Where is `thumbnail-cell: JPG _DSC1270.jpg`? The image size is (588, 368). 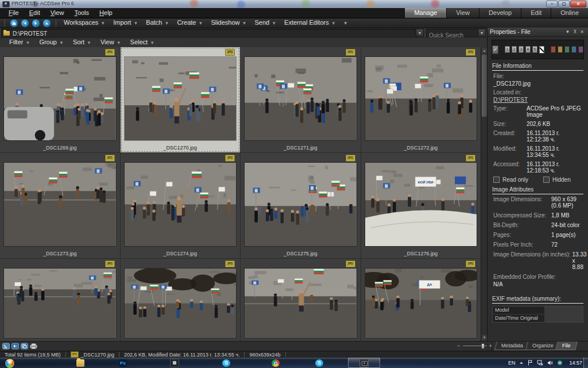
thumbnail-cell: JPG _DSC1270.jpg is located at coordinates (180, 100).